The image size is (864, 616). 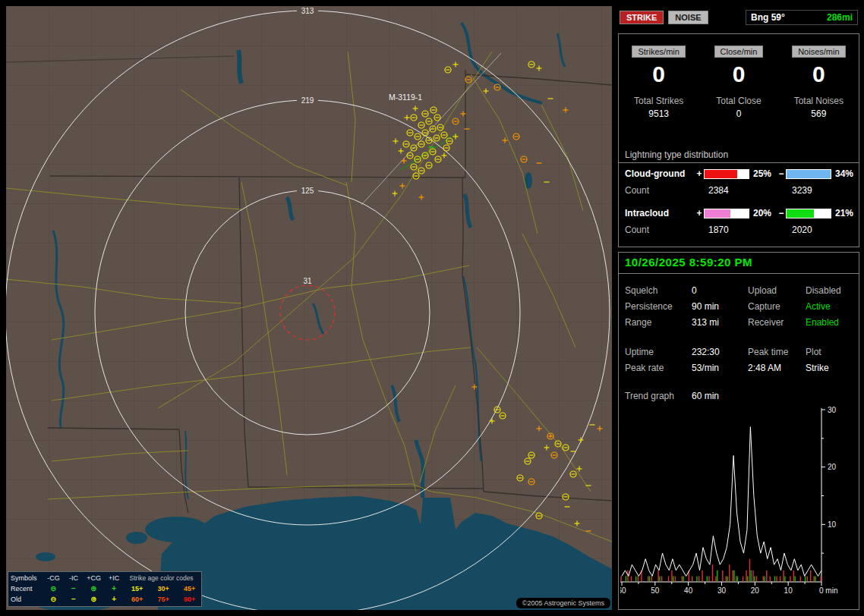 I want to click on ic-positive-count: 1870, so click(x=750, y=230).